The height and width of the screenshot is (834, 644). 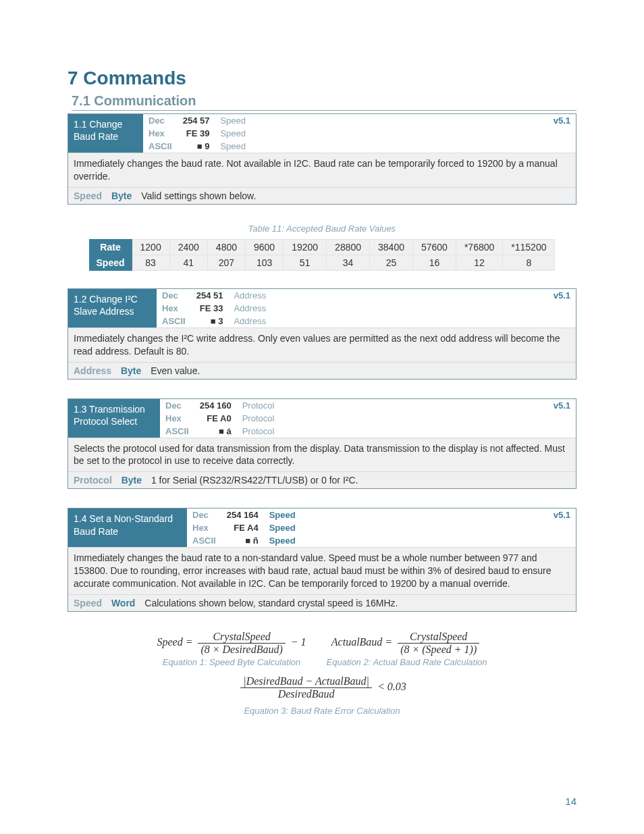 What do you see at coordinates (231, 662) in the screenshot?
I see `equation-1-caption: Equation 1: Speed Byte Calculation` at bounding box center [231, 662].